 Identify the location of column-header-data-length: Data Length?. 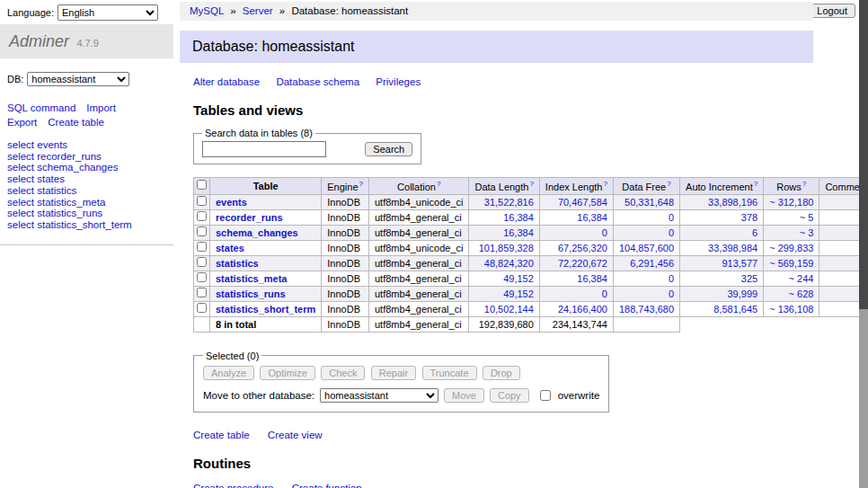
(504, 187).